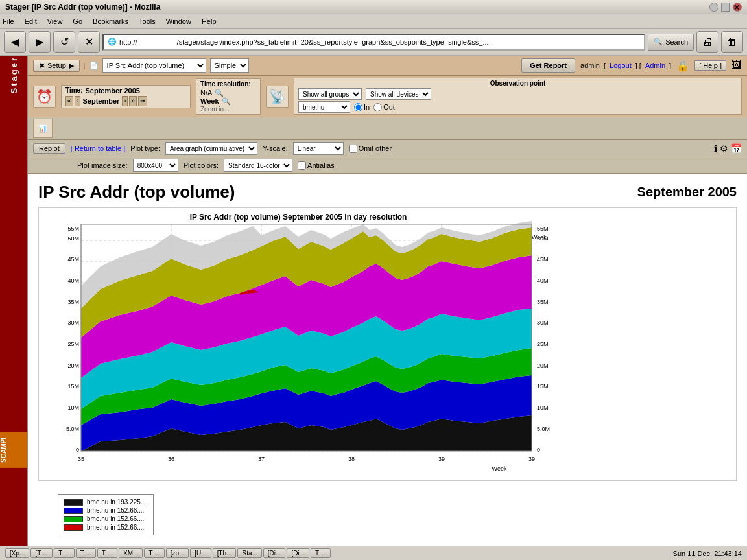  Describe the element at coordinates (108, 554) in the screenshot. I see `taskbar-item-5: T-...` at that location.